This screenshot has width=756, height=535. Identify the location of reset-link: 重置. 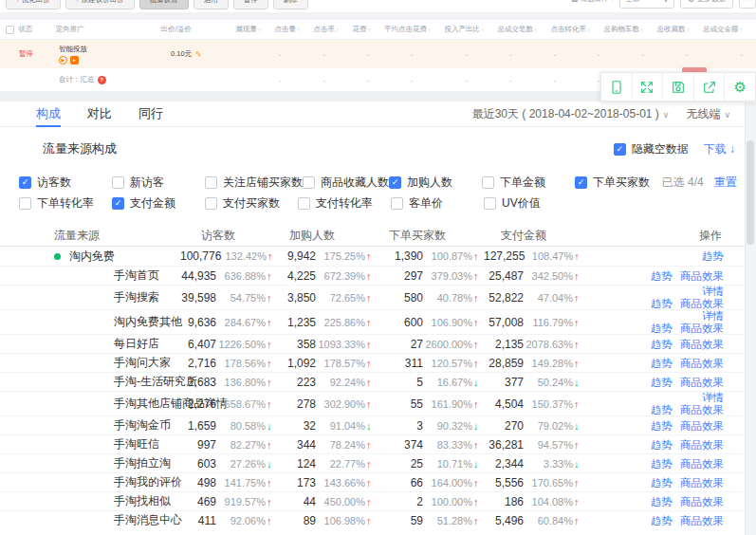
(726, 182).